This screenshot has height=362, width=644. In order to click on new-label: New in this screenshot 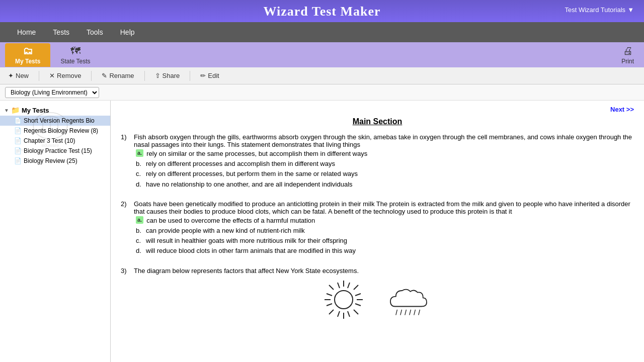, I will do `click(22, 75)`.